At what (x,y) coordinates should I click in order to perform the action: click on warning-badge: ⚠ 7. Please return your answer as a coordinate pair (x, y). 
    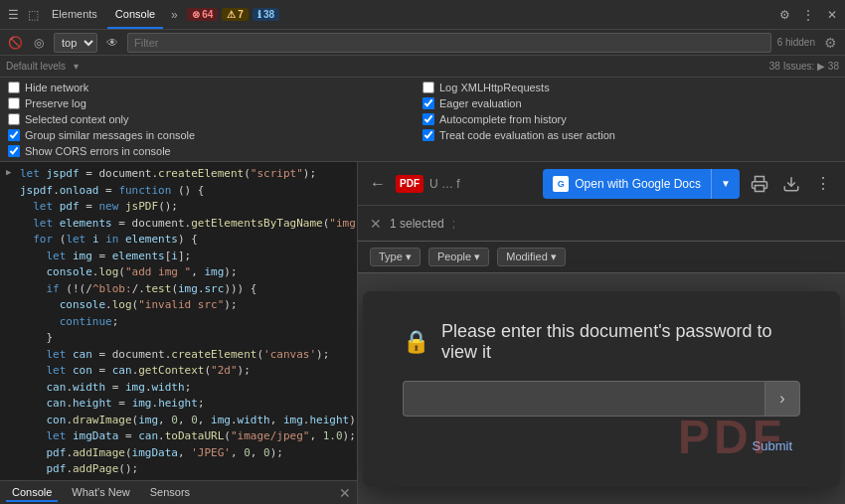
    Looking at the image, I should click on (235, 14).